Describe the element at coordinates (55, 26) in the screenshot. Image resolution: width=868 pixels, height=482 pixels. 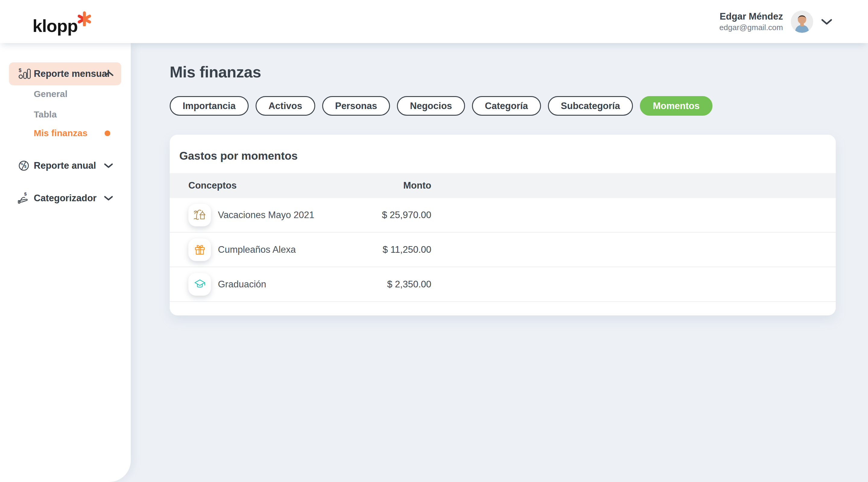
I see `brand-logo-text: klopp` at that location.